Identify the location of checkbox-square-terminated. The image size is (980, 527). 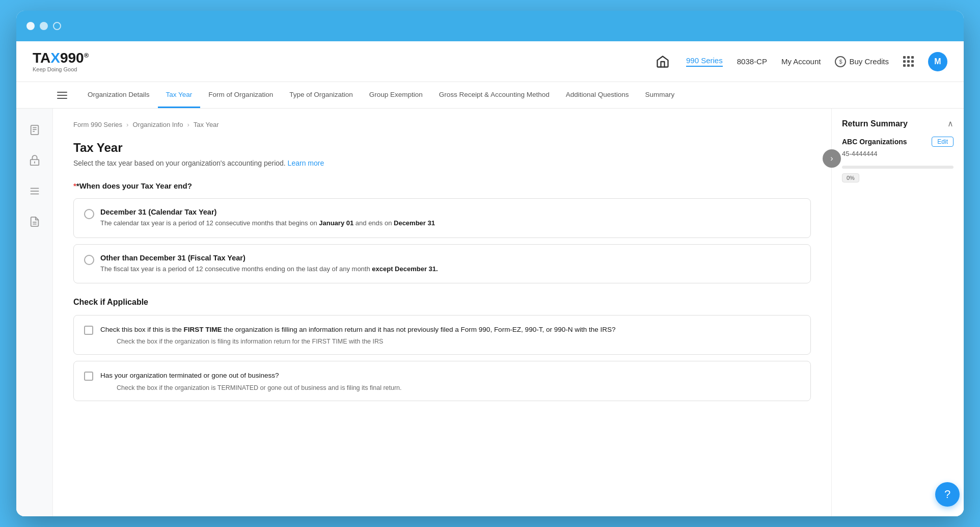
(89, 376).